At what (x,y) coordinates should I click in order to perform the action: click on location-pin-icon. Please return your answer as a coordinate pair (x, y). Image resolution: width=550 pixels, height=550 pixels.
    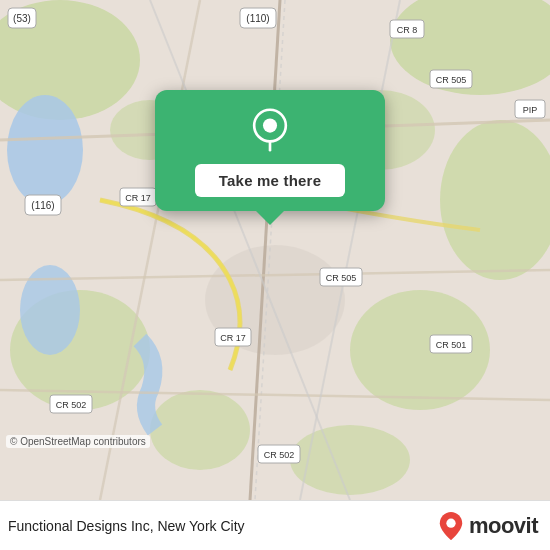
    Looking at the image, I should click on (270, 130).